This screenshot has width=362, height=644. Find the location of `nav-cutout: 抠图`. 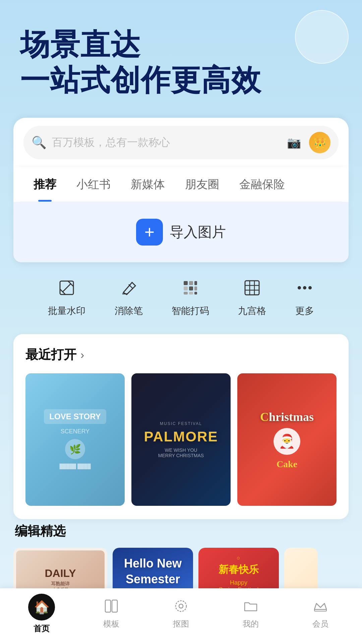

nav-cutout: 抠图 is located at coordinates (181, 614).